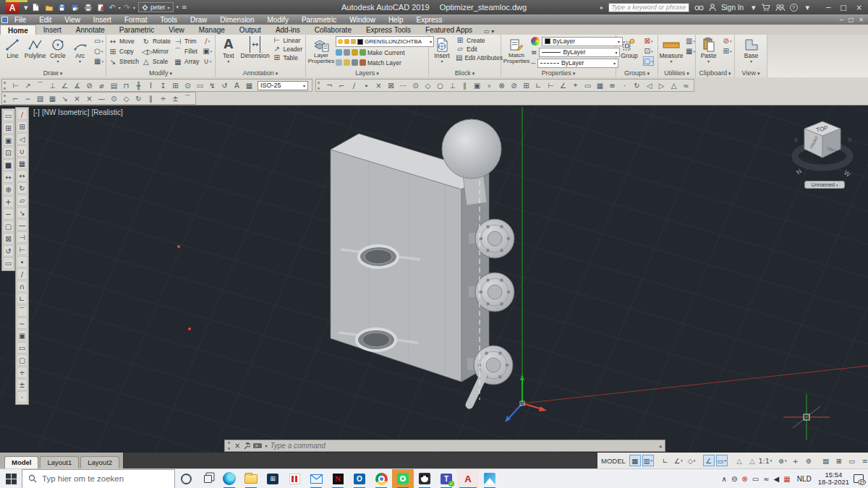 Image resolution: width=868 pixels, height=488 pixels. I want to click on ribbon-tab-home: Home, so click(18, 30).